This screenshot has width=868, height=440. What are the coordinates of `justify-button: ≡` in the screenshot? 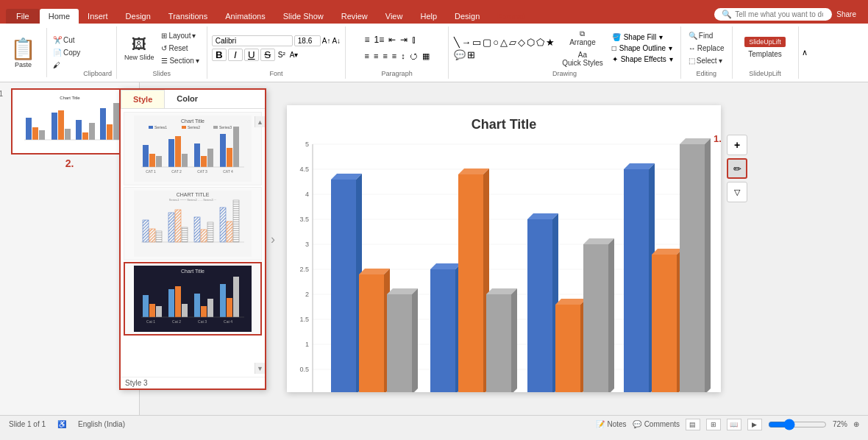 It's located at (394, 56).